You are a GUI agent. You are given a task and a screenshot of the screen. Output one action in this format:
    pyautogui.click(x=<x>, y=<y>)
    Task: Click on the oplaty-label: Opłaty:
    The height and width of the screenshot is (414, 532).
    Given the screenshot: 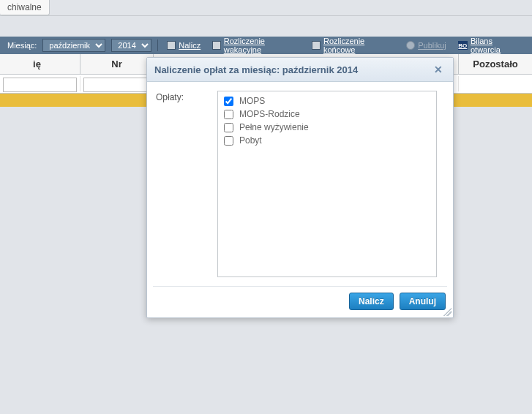 What is the action you would take?
    pyautogui.click(x=181, y=184)
    